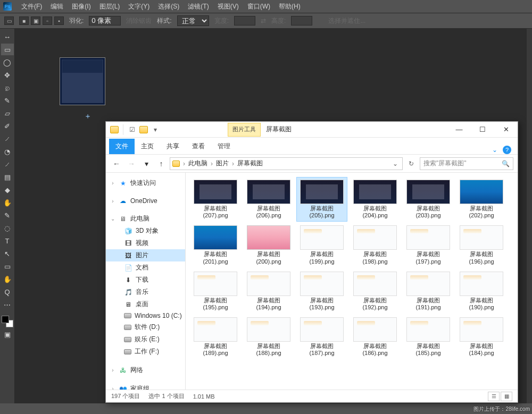  What do you see at coordinates (215, 245) in the screenshot?
I see `file-item: 屏幕截图 (201).png` at bounding box center [215, 245].